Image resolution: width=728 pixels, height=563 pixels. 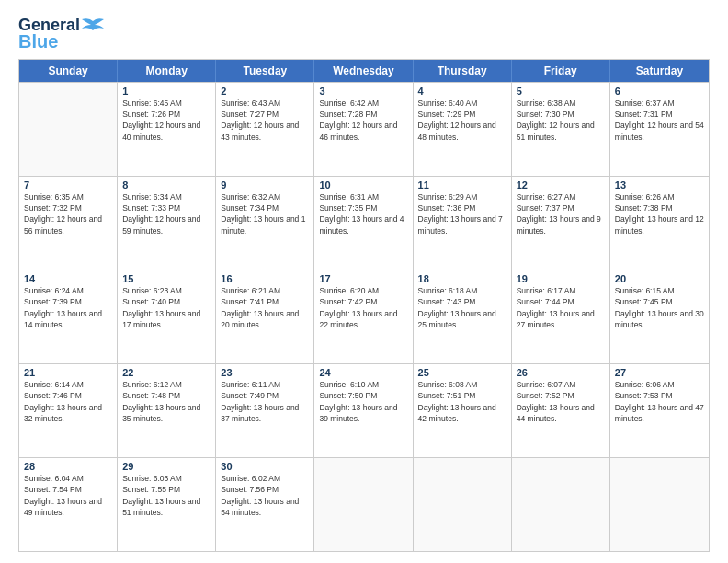 What do you see at coordinates (68, 320) in the screenshot?
I see `cell-info-line: Daylight: 13 hours and 14 minutes.` at bounding box center [68, 320].